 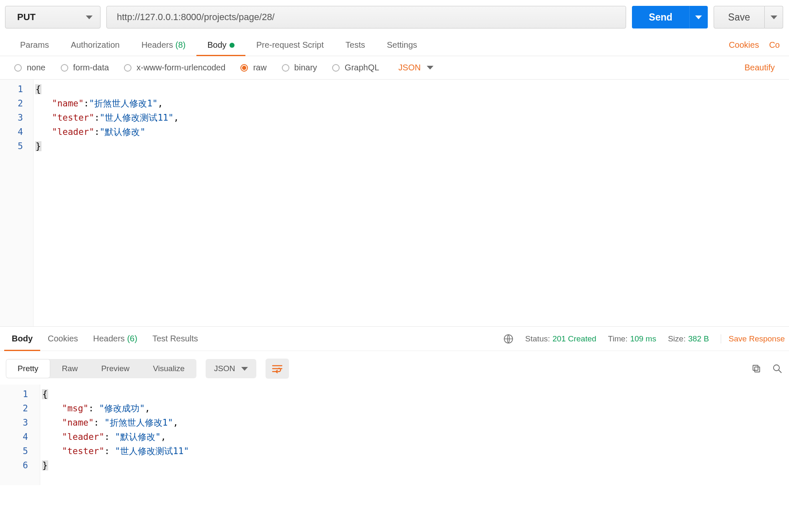 What do you see at coordinates (164, 45) in the screenshot?
I see `tab-headers: Headers (8)` at bounding box center [164, 45].